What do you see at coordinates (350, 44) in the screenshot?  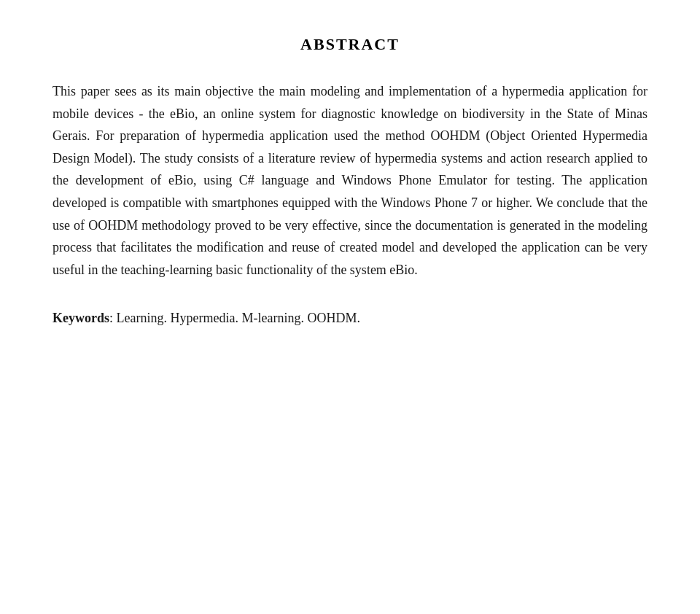 I see `abstract-title: ABSTRACT` at bounding box center [350, 44].